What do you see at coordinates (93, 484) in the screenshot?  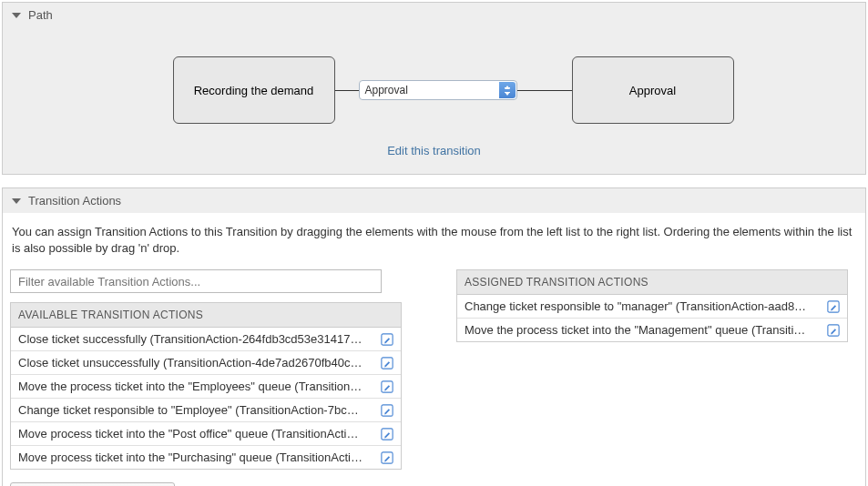 I see `create-new-transition-action-button: Create New Transition Action` at bounding box center [93, 484].